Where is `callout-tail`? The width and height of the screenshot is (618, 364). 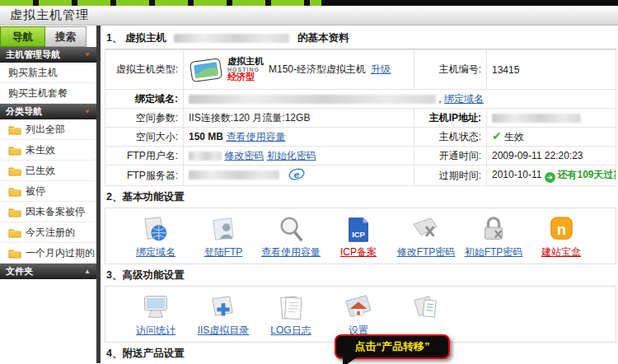 callout-tail is located at coordinates (350, 361).